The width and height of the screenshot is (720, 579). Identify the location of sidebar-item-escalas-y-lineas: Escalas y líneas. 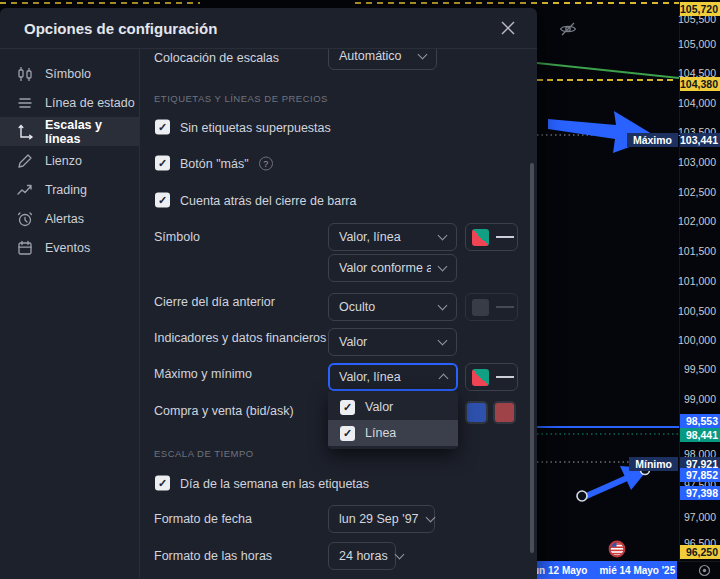
(70, 132).